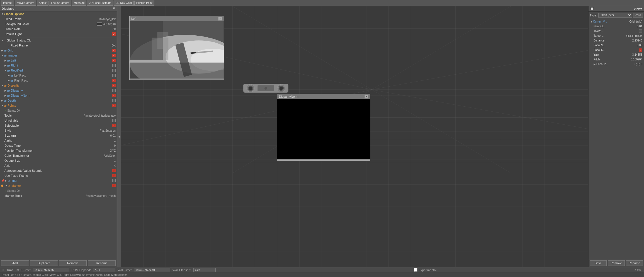  I want to click on interact-button: Interact, so click(8, 3).